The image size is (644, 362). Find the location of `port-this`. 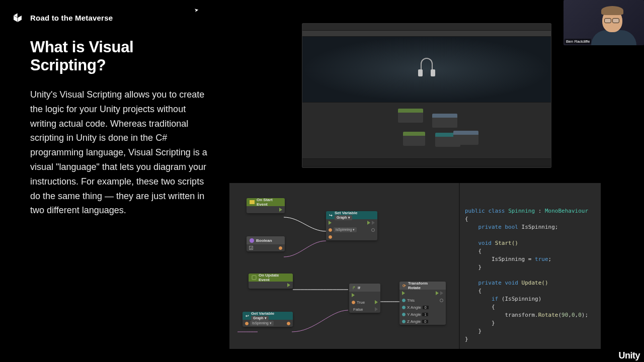

port-this is located at coordinates (404, 301).